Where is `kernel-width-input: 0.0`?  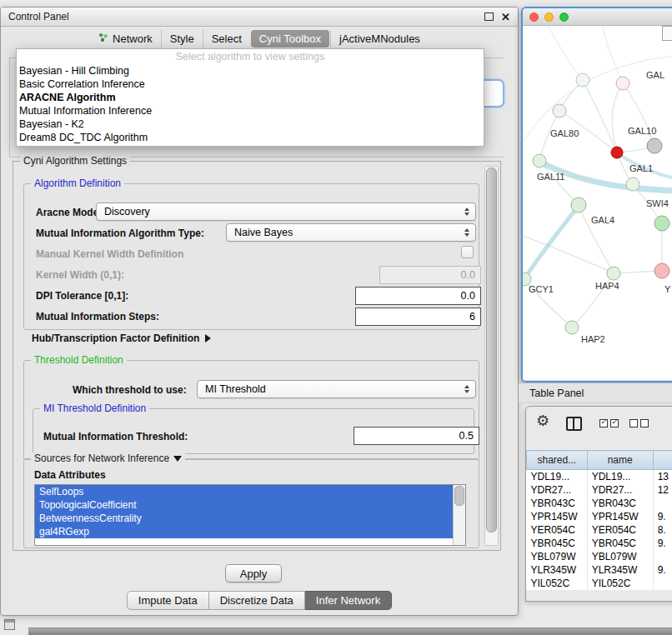
kernel-width-input: 0.0 is located at coordinates (430, 275).